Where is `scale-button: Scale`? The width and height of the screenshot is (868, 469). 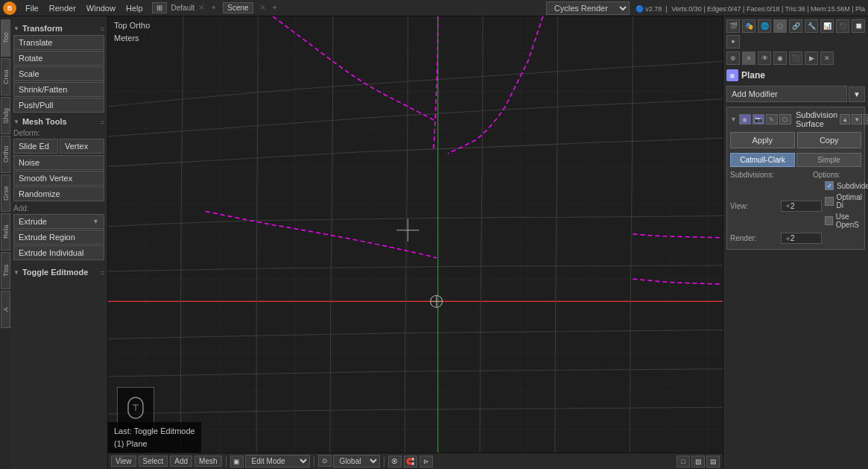 scale-button: Scale is located at coordinates (59, 74).